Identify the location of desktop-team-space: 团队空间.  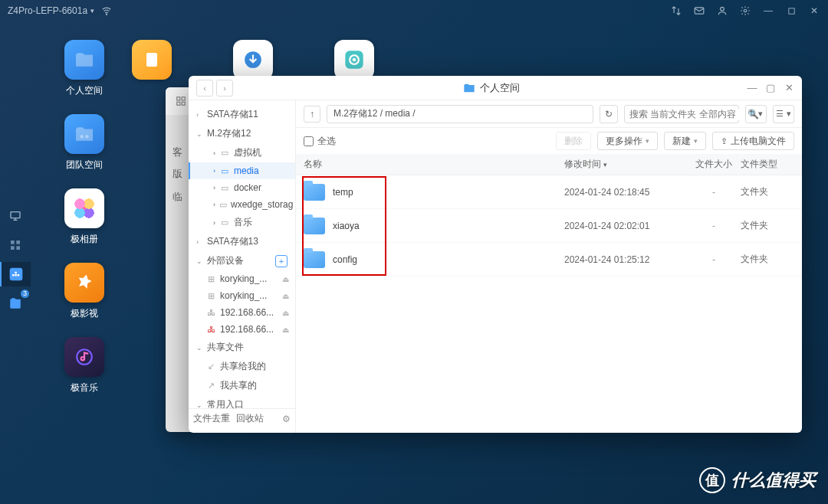
(84, 142).